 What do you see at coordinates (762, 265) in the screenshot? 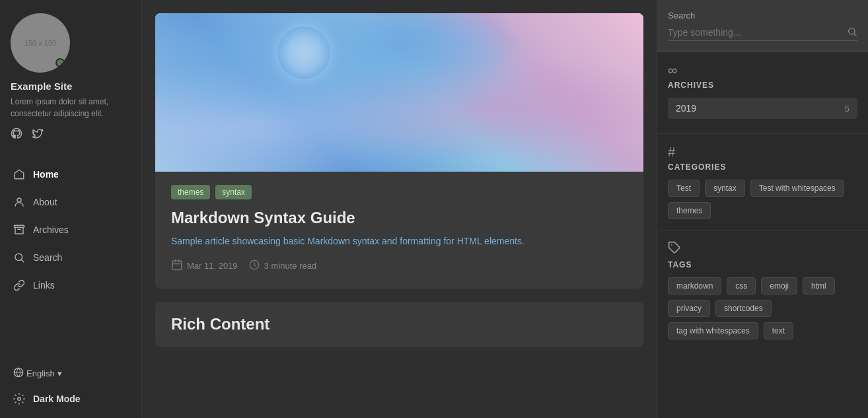
I see `tags-heading: TAGS` at bounding box center [762, 265].